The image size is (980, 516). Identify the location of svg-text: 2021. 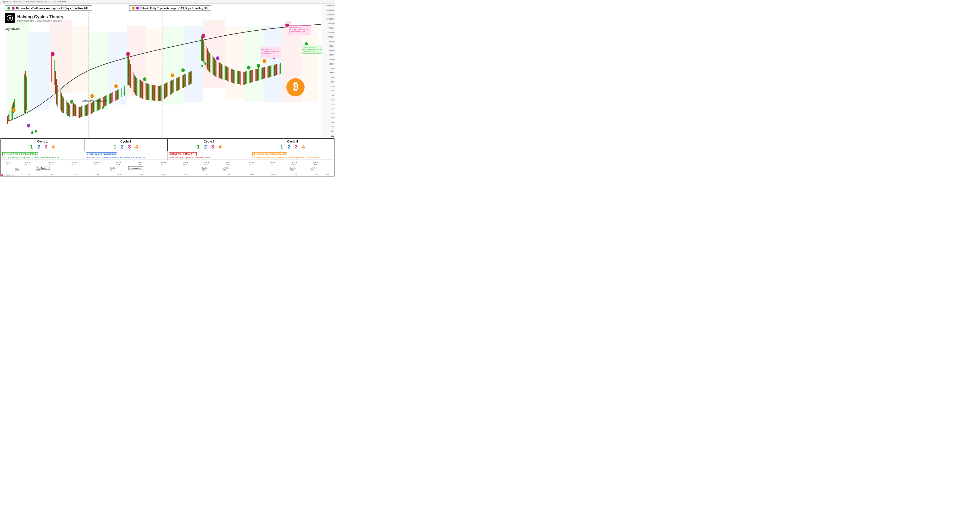
(229, 175).